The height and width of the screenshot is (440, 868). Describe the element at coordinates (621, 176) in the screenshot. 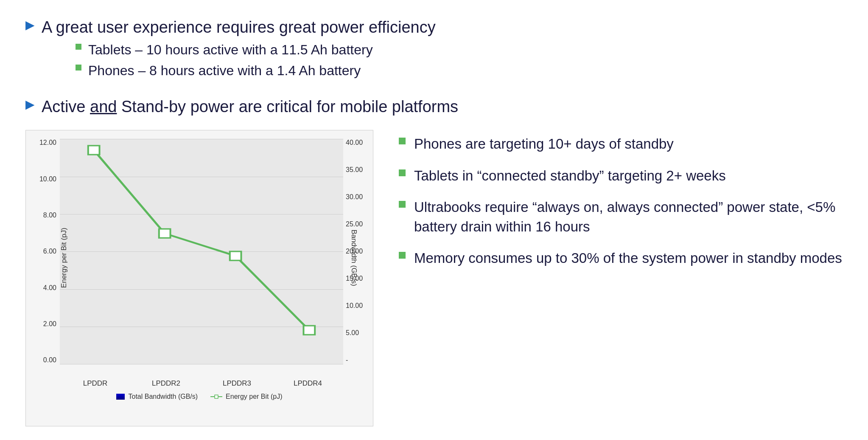

I see `right-bullet-1: Tablets in “connected standby” targeting…` at that location.